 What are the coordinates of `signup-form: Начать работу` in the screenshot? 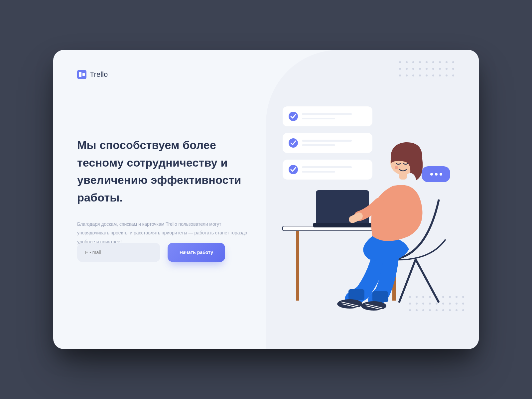 It's located at (151, 252).